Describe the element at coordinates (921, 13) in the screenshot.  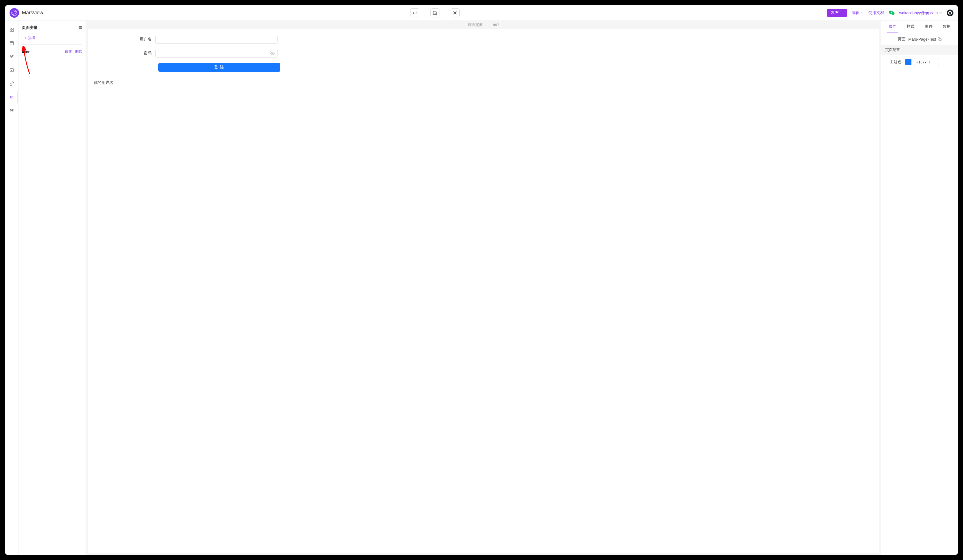
I see `user-email-dropdown: waiterxiaoyy@qq.com` at that location.